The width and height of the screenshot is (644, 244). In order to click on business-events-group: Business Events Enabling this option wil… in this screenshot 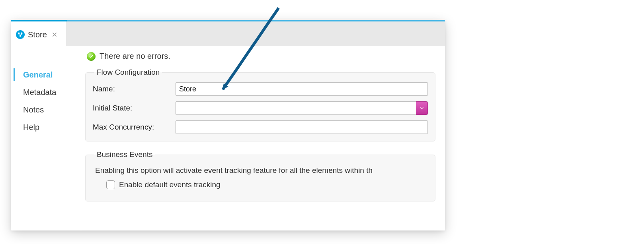, I will do `click(260, 176)`.